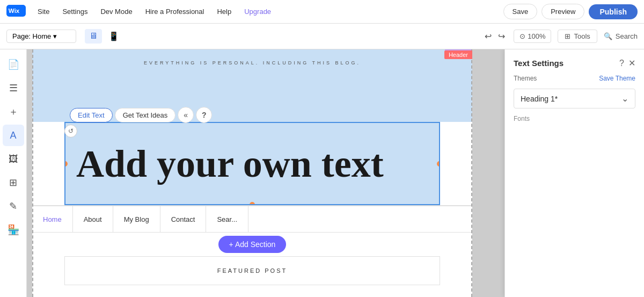  What do you see at coordinates (582, 37) in the screenshot?
I see `tools-label: Tools` at bounding box center [582, 37].